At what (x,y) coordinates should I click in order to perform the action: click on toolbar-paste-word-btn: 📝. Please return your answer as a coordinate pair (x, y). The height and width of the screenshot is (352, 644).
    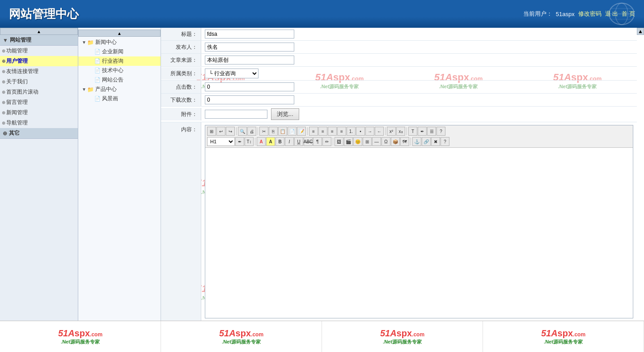
    Looking at the image, I should click on (301, 131).